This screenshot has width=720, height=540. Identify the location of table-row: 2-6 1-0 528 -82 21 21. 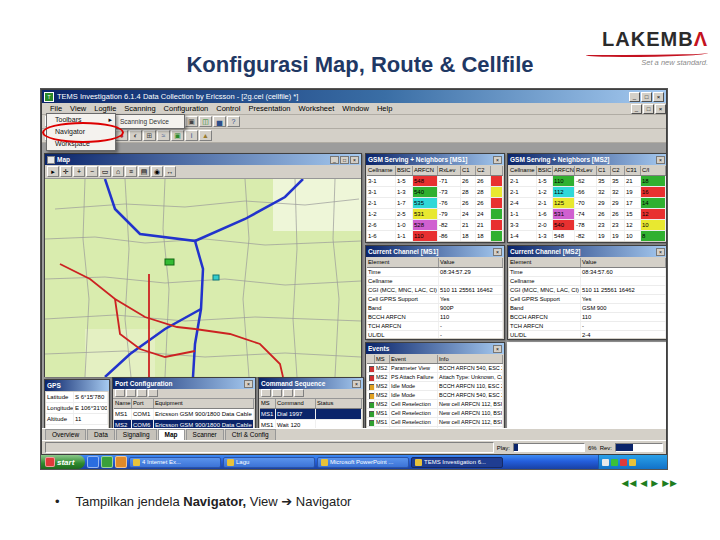
(435, 226).